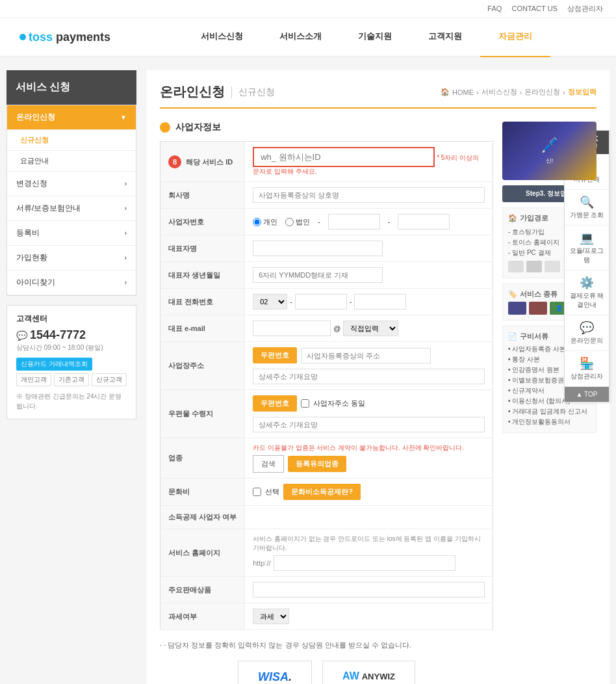 This screenshot has height=684, width=616. Describe the element at coordinates (203, 518) in the screenshot. I see `income-deduction-label: 소득공제 사업자 여부` at that location.